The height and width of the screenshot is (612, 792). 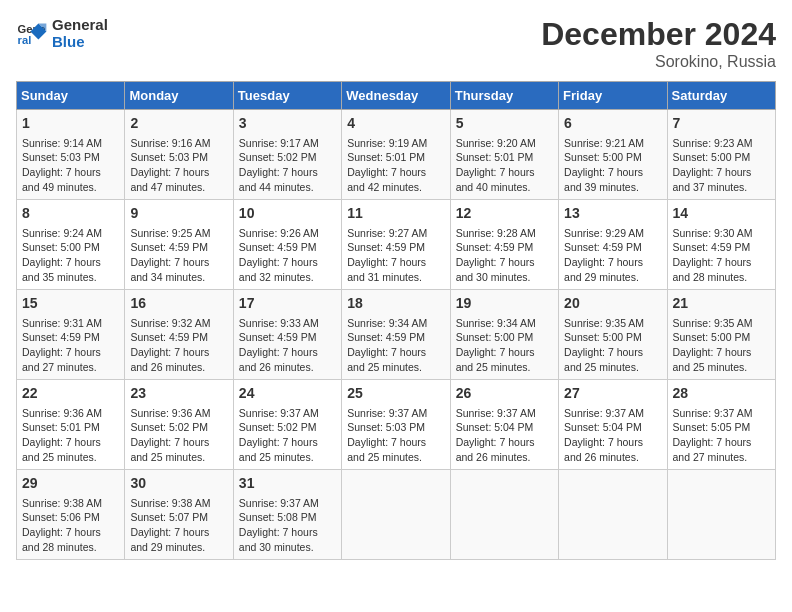 What do you see at coordinates (71, 155) in the screenshot?
I see `calendar-cell: 1 Sunrise: 9:14 AMSunset: 5:03 PMDayligh…` at bounding box center [71, 155].